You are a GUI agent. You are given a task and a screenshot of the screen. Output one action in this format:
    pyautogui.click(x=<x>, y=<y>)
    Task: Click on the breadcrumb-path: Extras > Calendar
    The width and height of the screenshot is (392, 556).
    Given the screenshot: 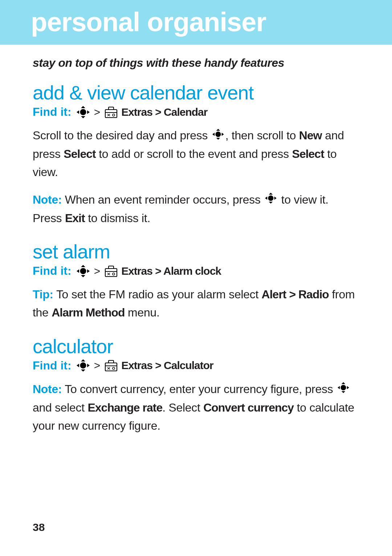 What is the action you would take?
    pyautogui.click(x=164, y=112)
    